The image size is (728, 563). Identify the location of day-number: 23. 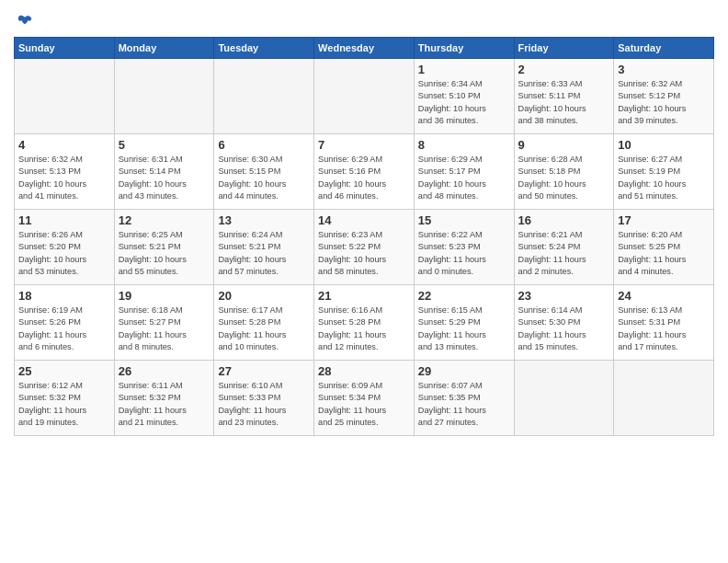
(564, 296).